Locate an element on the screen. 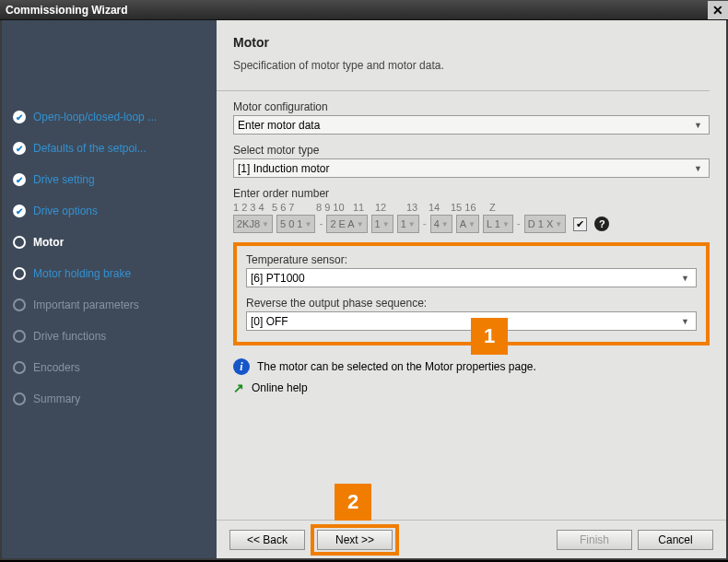 Image resolution: width=728 pixels, height=562 pixels. info-text: The motor can be selected on the Motor p… is located at coordinates (396, 367).